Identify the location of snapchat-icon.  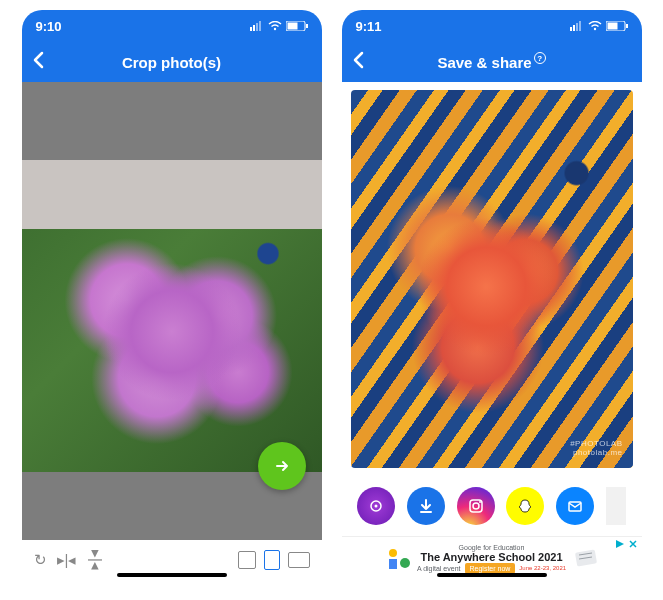
(525, 506).